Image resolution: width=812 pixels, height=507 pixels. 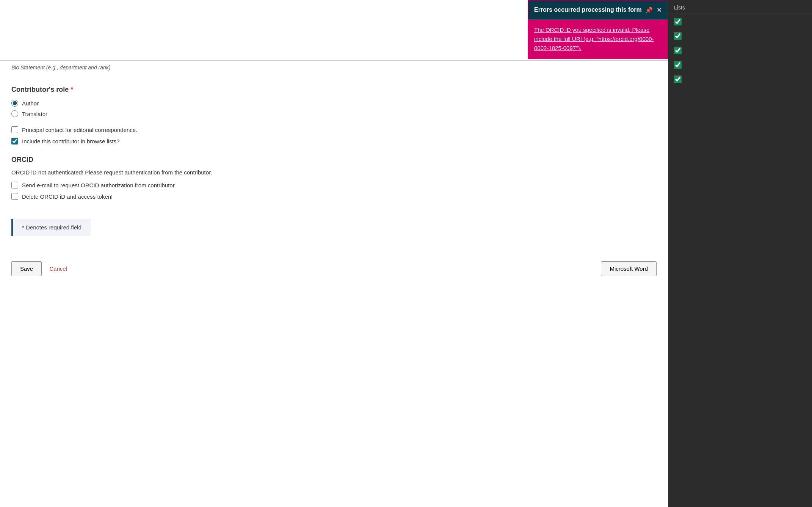 I want to click on close-icon: ✕, so click(x=659, y=10).